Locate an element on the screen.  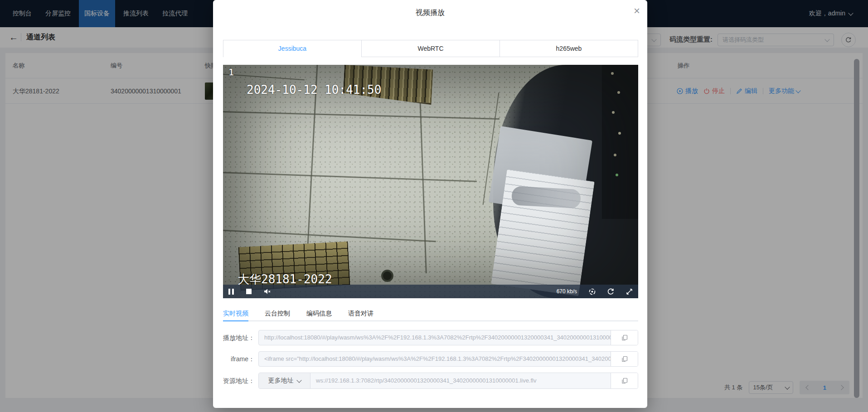
tab-live-video: 实时视频 is located at coordinates (236, 314).